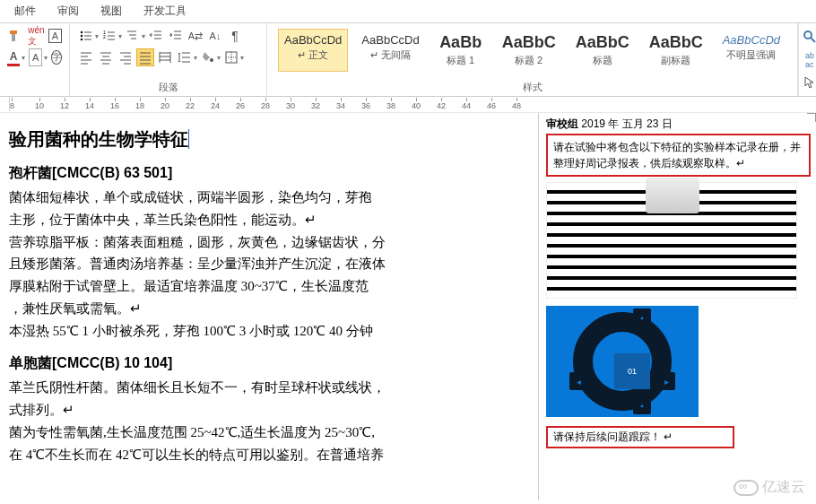  What do you see at coordinates (341, 104) in the screenshot?
I see `ruler-tick: 34` at bounding box center [341, 104].